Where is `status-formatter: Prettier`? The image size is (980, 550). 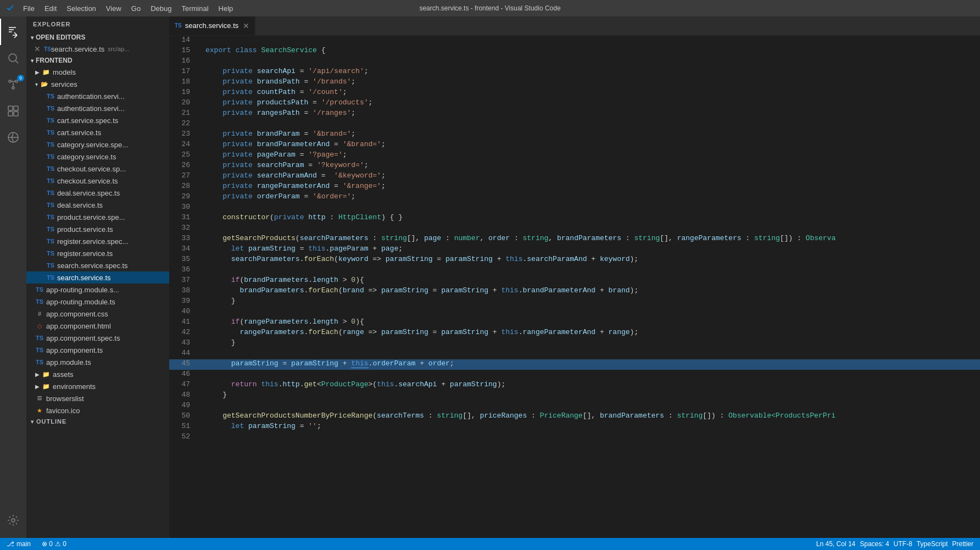
status-formatter: Prettier is located at coordinates (962, 544).